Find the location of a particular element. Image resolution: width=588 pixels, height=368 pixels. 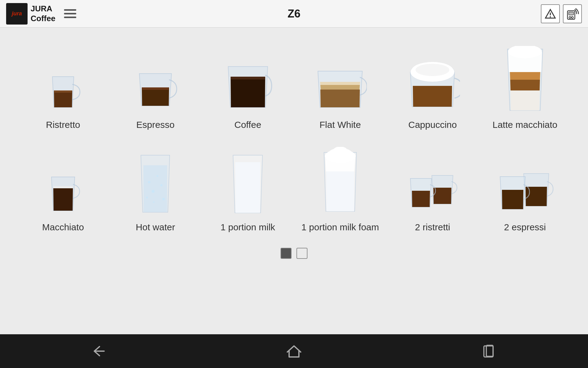

flat-white-label: Flat White is located at coordinates (340, 125).